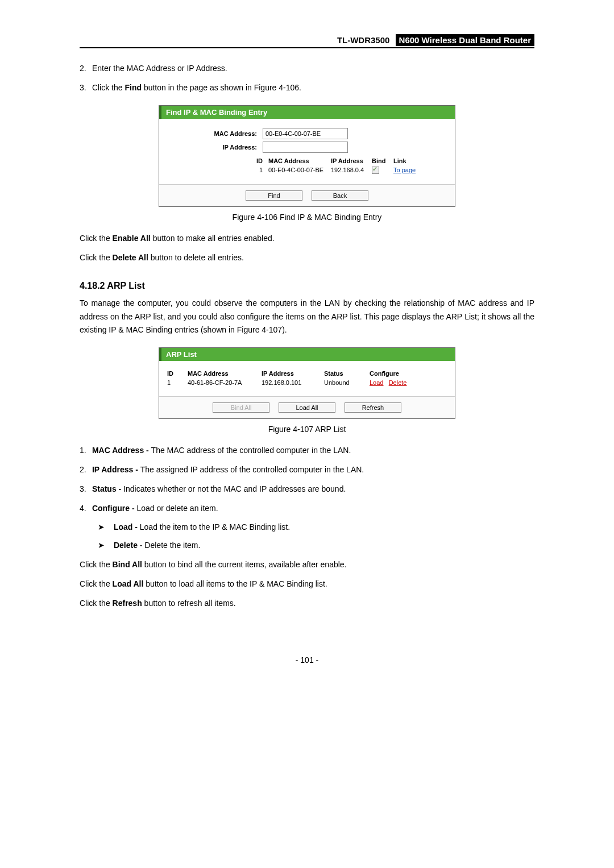 The image size is (614, 868). I want to click on delete-link: Delete, so click(398, 383).